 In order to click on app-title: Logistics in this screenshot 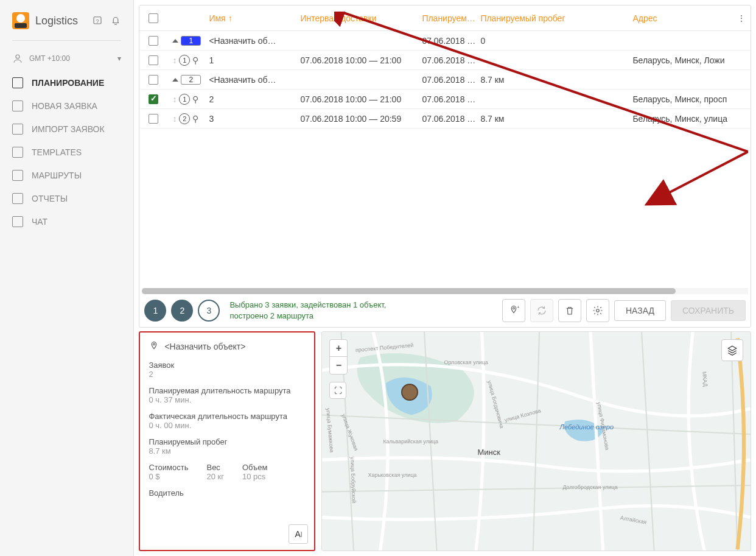, I will do `click(61, 21)`.